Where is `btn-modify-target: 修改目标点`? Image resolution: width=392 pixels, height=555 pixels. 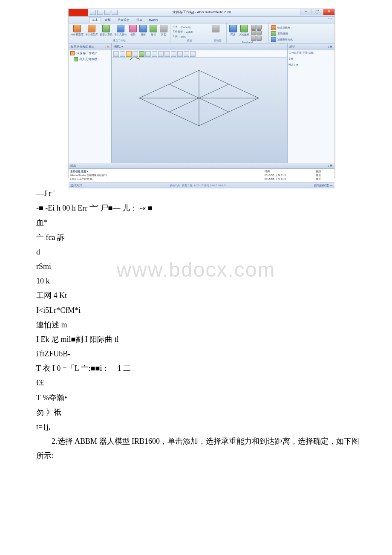
btn-modify-target: 修改目标点 is located at coordinates (282, 28).